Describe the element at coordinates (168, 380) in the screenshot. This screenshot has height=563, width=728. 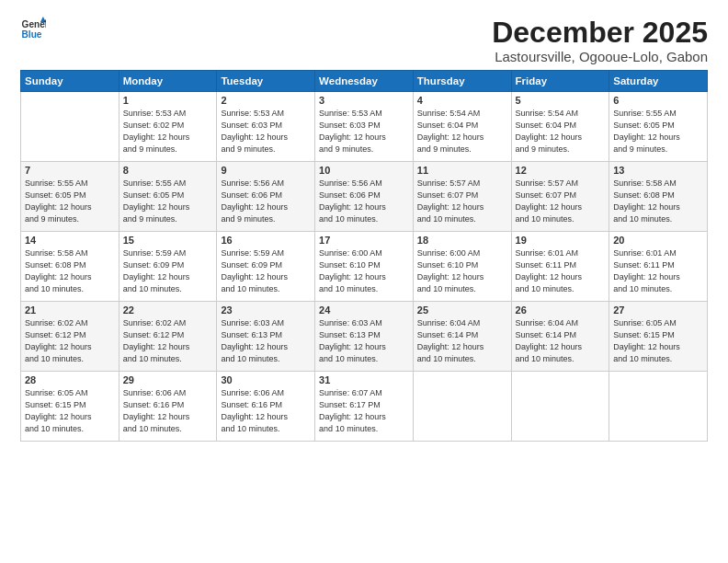
I see `day-number: 29` at that location.